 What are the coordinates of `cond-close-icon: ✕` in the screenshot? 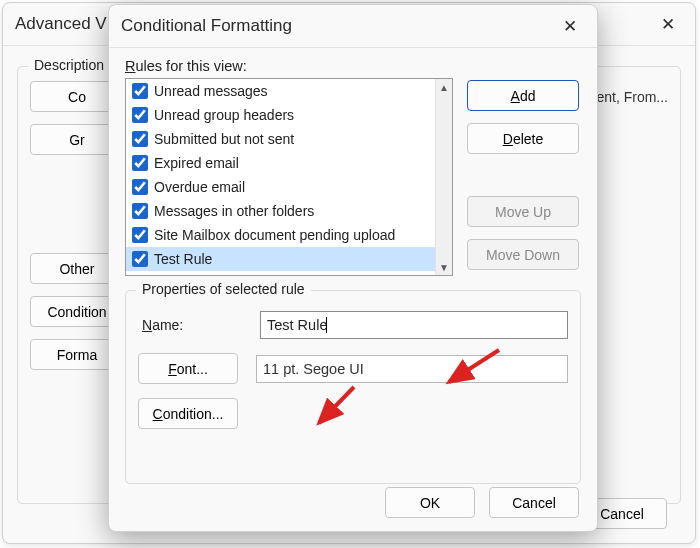 It's located at (570, 26).